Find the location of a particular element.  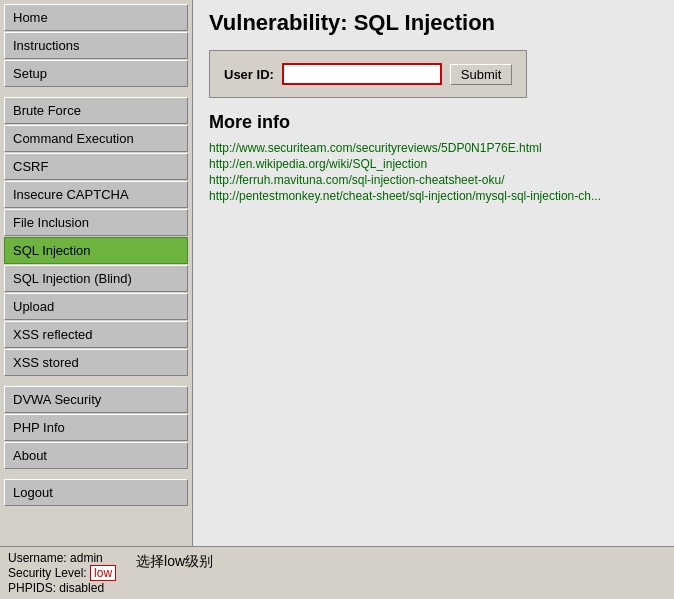

username-label: Username: is located at coordinates (38, 558).